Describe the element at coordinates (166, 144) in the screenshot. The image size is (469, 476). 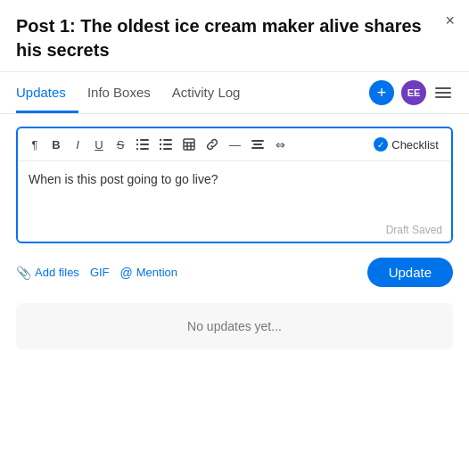
I see `unordered-list-icon` at that location.